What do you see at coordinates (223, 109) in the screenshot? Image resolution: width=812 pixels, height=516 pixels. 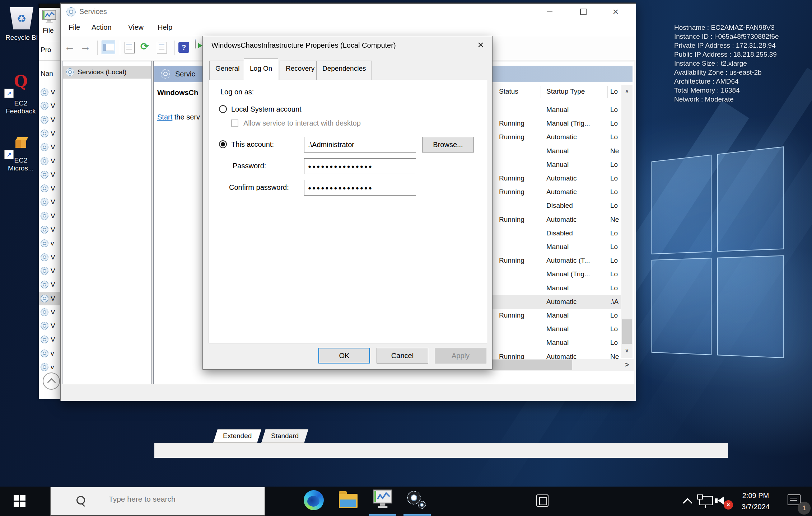 I see `local-system-radio` at bounding box center [223, 109].